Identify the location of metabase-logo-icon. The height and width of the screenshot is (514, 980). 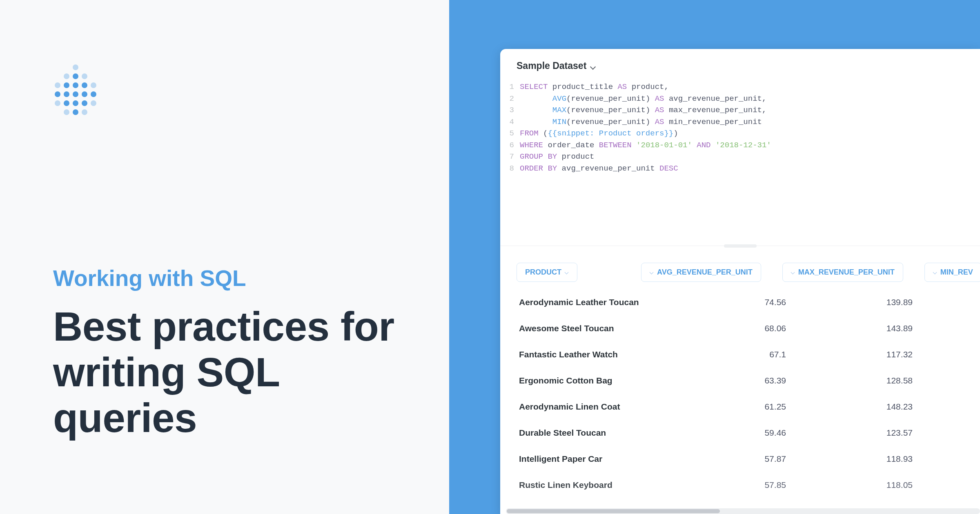
(76, 92).